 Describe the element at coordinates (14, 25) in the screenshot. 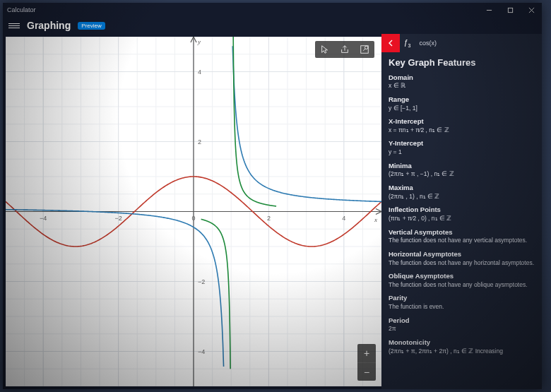

I see `menu-button` at that location.